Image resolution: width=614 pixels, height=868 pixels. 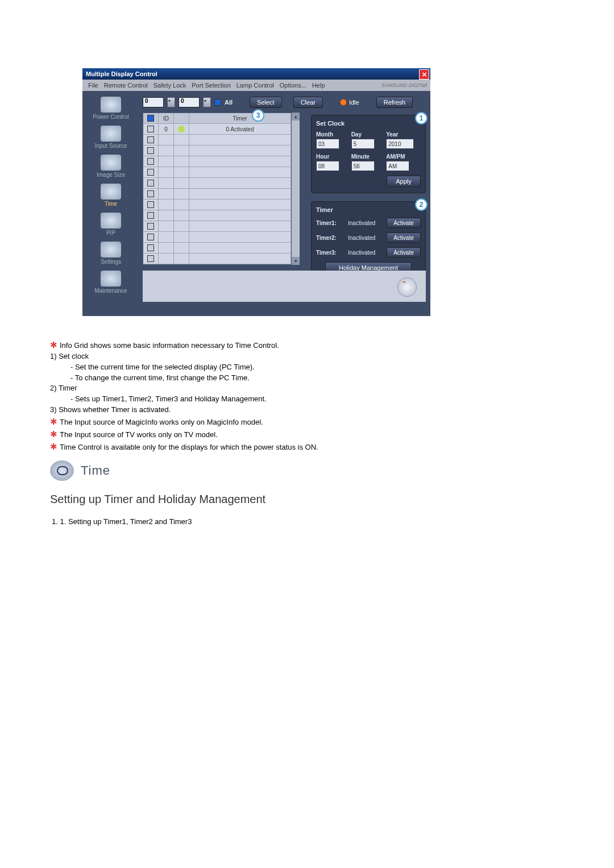 I want to click on doc-note: The Input source of MagicInfo works only…, so click(x=161, y=422).